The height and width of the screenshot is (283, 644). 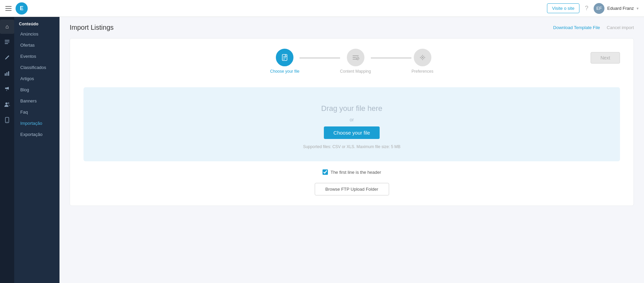 I want to click on sidebar-item-classificados: Classificados, so click(x=37, y=68).